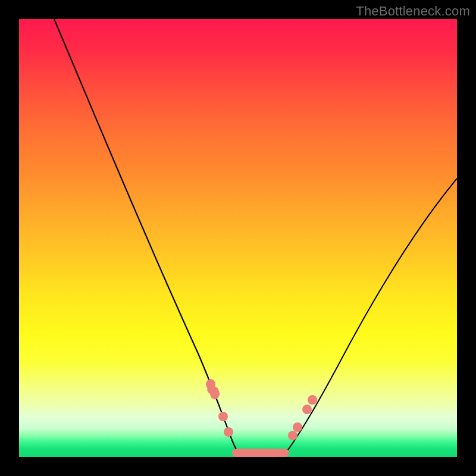 This screenshot has height=476, width=476. I want to click on bead-left-2b, so click(228, 432).